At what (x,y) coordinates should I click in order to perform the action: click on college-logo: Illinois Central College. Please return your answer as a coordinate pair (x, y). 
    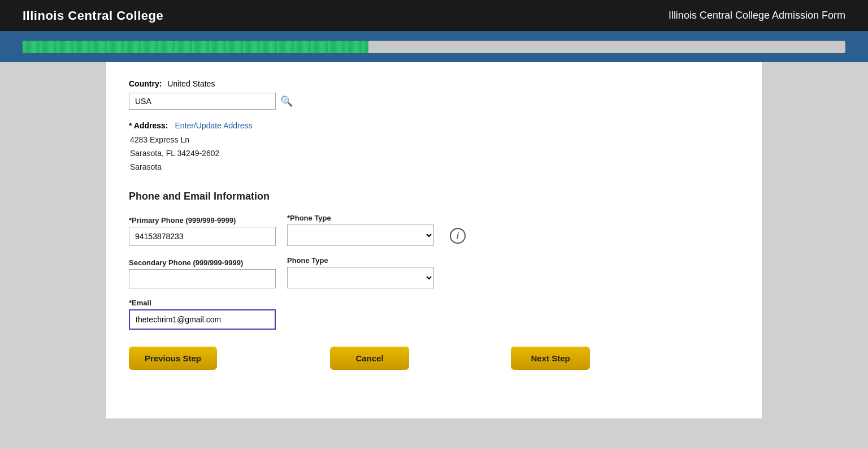
    Looking at the image, I should click on (93, 16).